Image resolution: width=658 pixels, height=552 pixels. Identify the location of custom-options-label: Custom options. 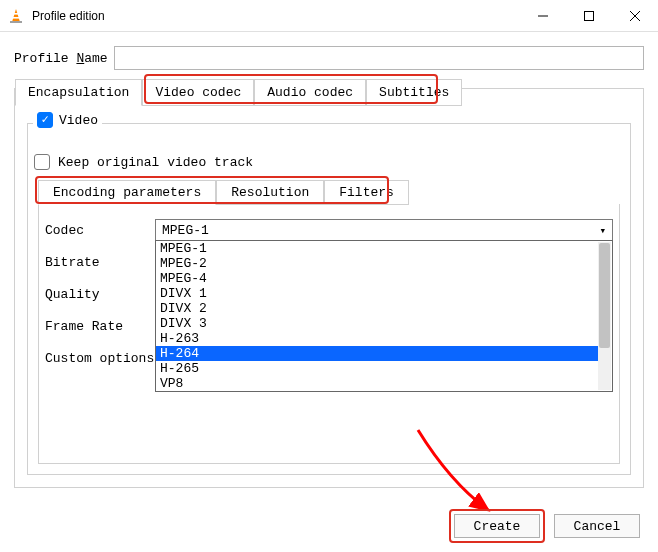
(100, 358).